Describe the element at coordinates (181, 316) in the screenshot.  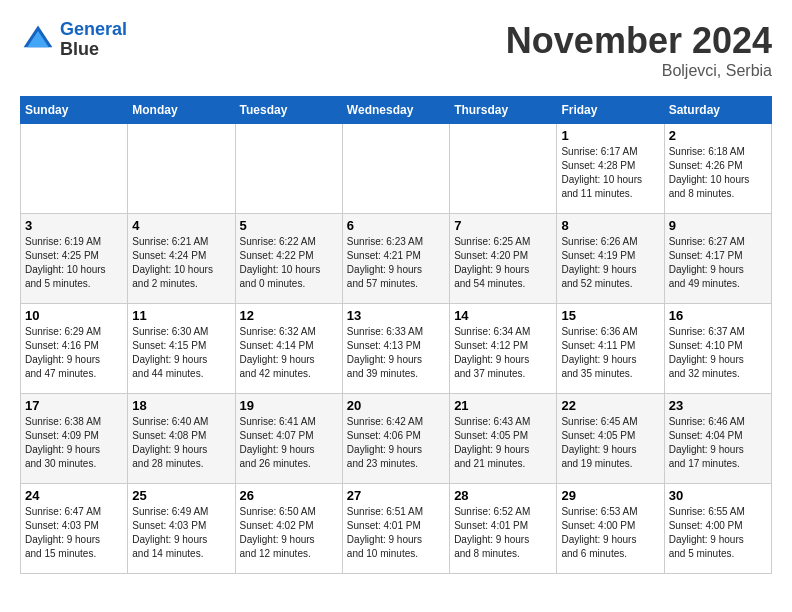
I see `day-number: 11` at that location.